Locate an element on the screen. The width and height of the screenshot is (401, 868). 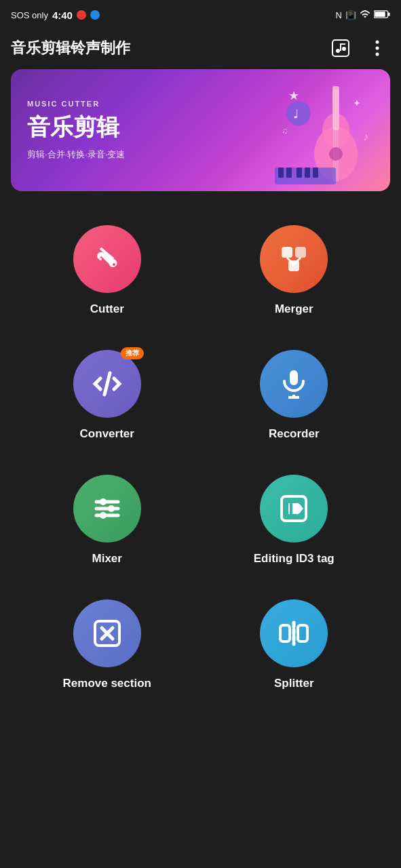
splitter-item: Splitter is located at coordinates (294, 648).